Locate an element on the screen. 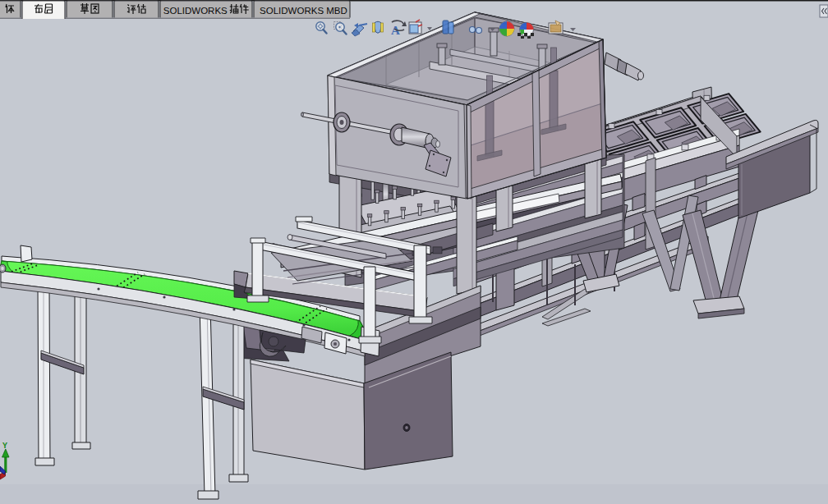  svg-text: Y is located at coordinates (5, 447).